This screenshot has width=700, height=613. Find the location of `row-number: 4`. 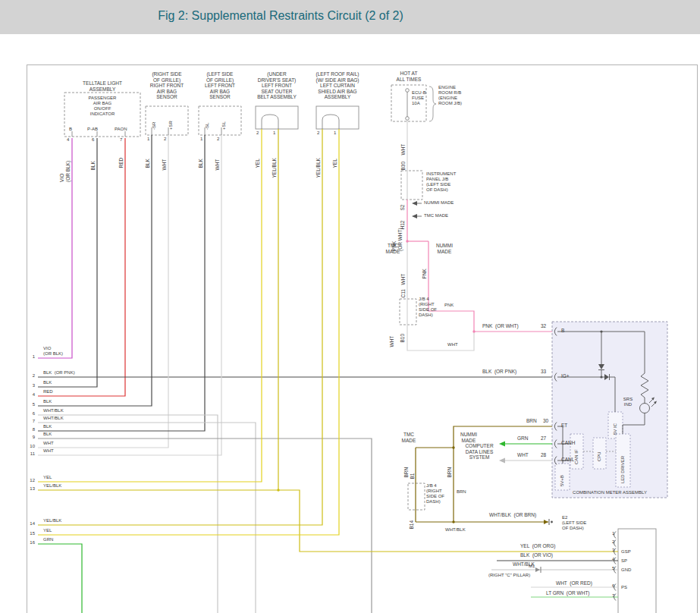

row-number: 4 is located at coordinates (31, 395).